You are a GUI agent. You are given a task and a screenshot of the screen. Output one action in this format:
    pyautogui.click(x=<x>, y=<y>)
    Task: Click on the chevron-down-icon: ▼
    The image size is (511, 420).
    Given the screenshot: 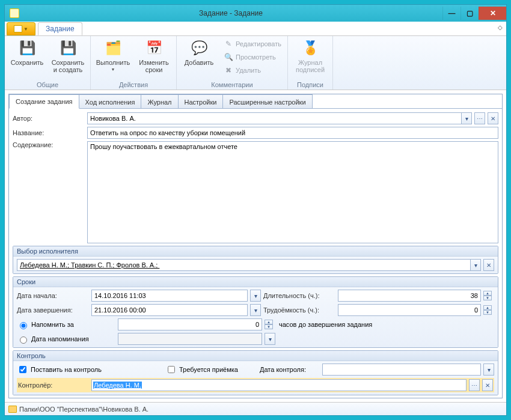 What is the action you would take?
    pyautogui.click(x=113, y=70)
    